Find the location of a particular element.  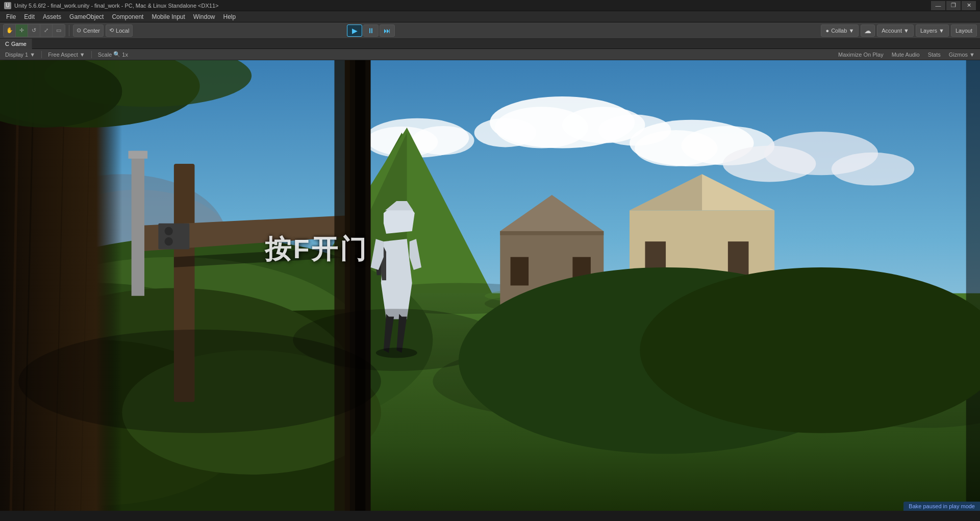

window-controls: — ❐ ✕ is located at coordinates (953, 6).